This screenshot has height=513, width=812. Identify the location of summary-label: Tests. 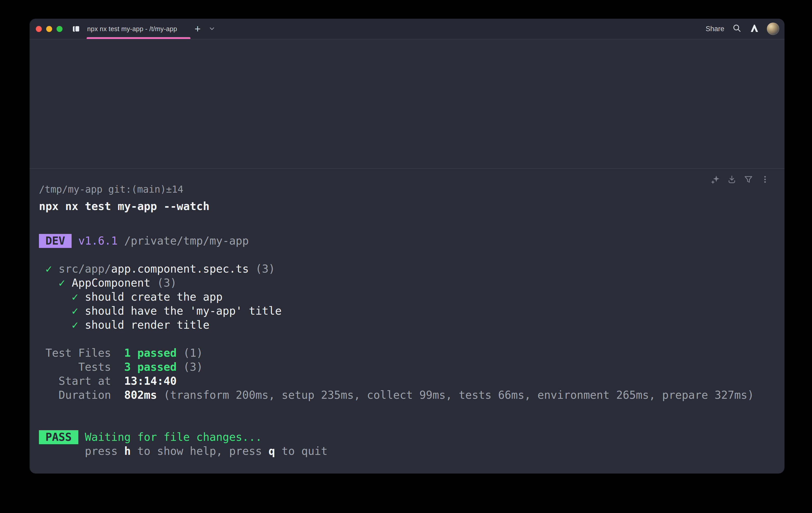
(75, 367).